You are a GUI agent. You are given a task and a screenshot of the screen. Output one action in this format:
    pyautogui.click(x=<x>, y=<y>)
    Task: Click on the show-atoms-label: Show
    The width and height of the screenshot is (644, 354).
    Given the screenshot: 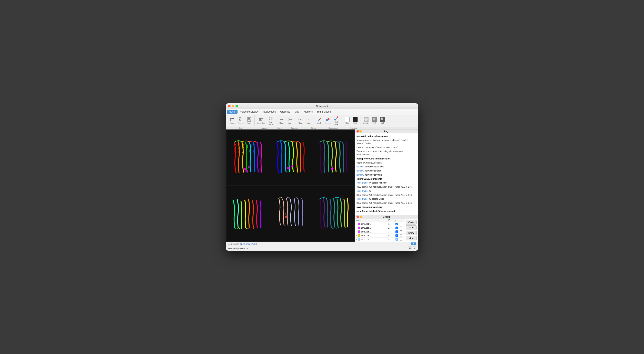 What is the action you would take?
    pyautogui.click(x=282, y=123)
    